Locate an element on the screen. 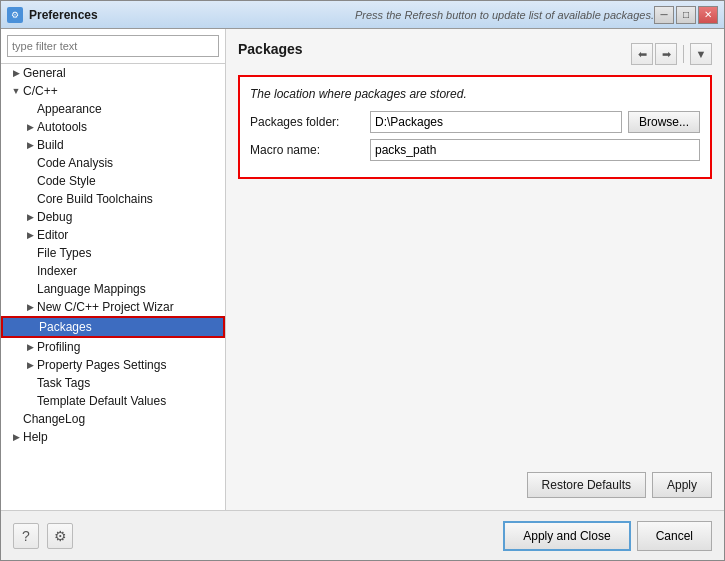 The image size is (725, 561). expander-property-pages: ▶ is located at coordinates (30, 365).